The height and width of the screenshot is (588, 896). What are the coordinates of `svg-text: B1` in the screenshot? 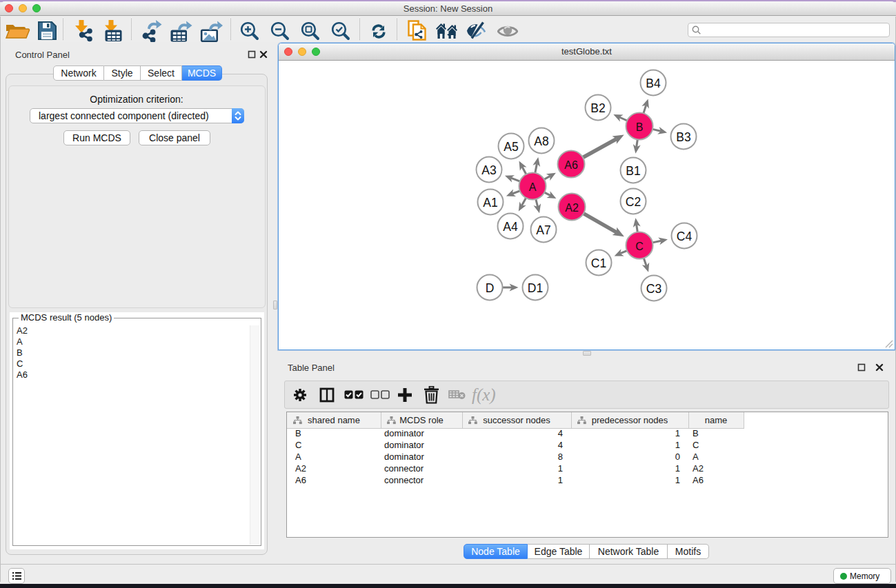 It's located at (633, 171).